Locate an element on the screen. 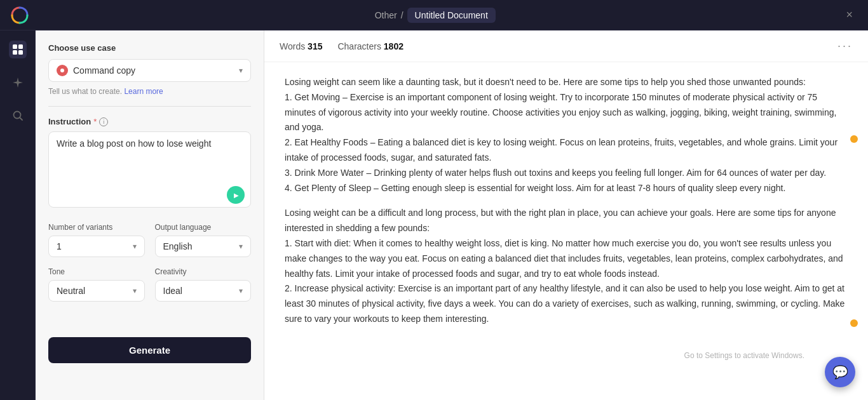 The height and width of the screenshot is (400, 868). instruction-label: Instruction is located at coordinates (70, 122).